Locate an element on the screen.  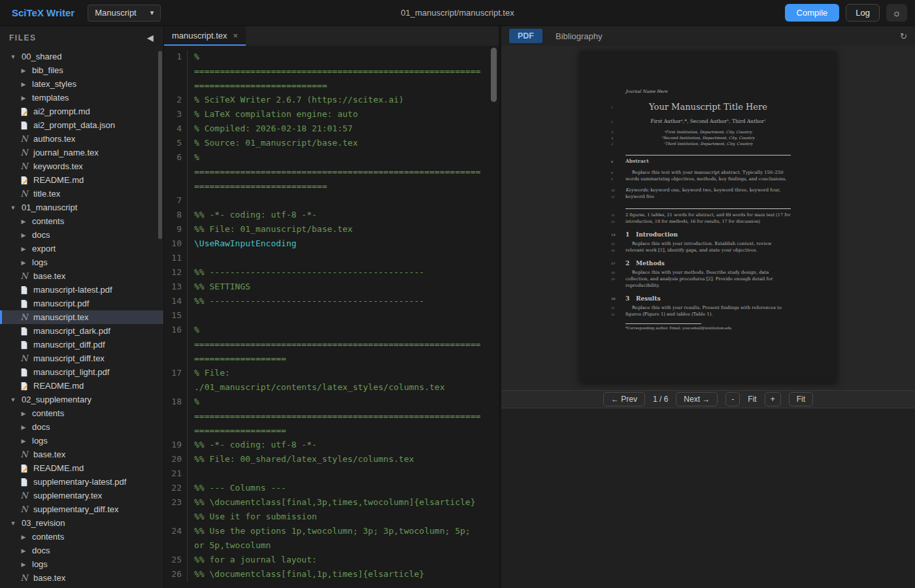
log-button: Log is located at coordinates (863, 13).